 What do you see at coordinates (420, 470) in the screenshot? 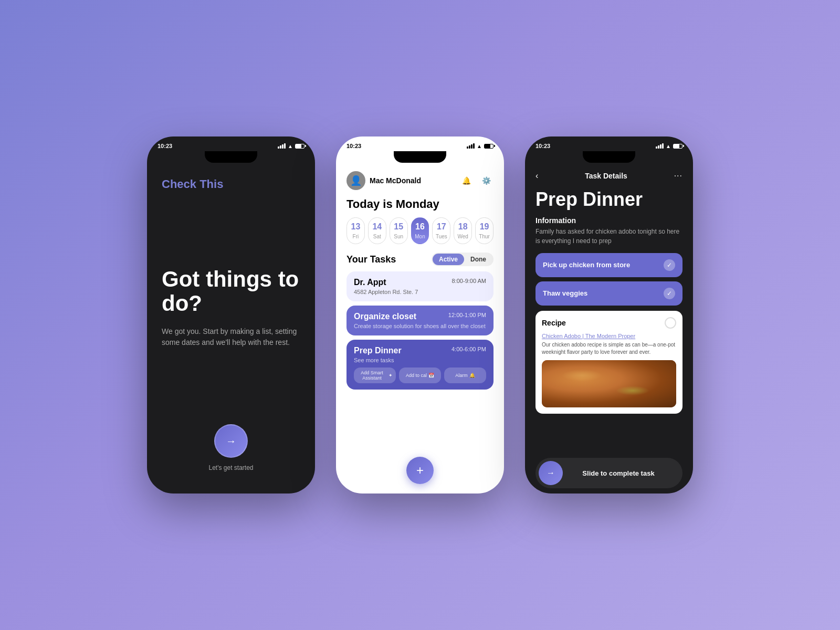
I see `add-task-button: +` at bounding box center [420, 470].